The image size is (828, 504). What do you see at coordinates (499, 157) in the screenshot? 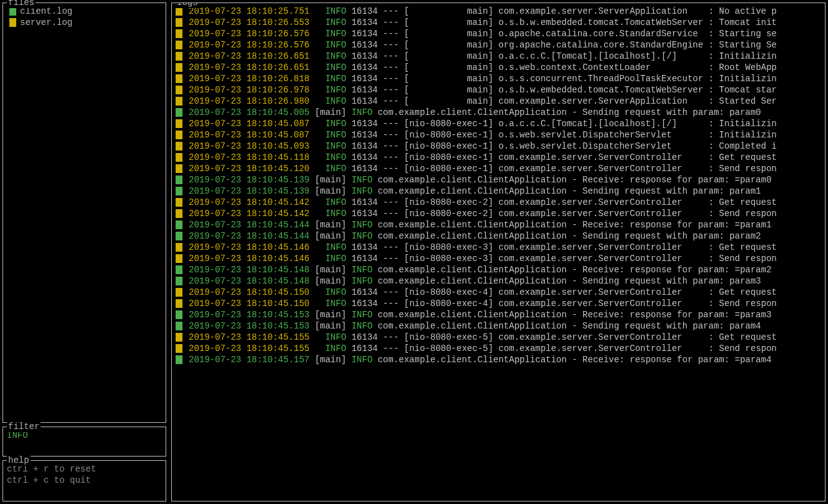
I see `log-row: 2019-07-23 18:10:45.118 INFO 16134 --- […` at bounding box center [499, 157].